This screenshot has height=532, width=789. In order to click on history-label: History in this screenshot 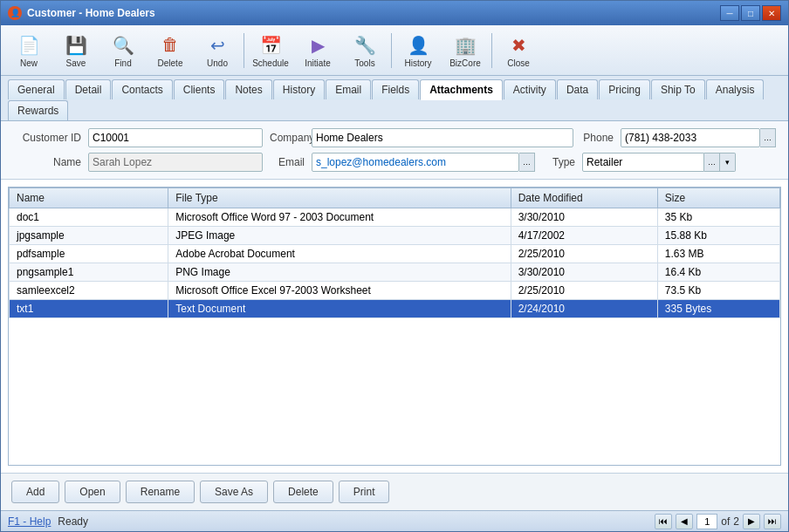, I will do `click(417, 63)`.